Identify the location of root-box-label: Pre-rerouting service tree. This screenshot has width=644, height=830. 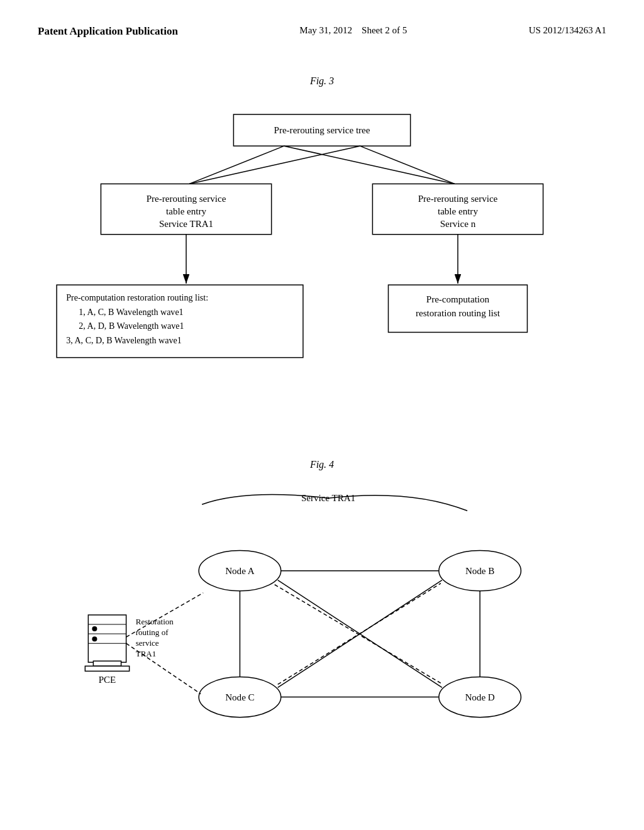
(322, 130).